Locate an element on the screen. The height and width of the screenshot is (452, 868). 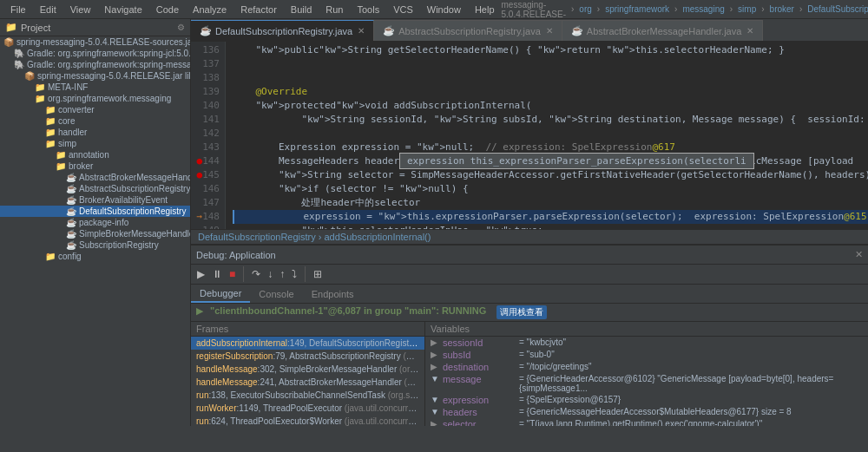
code-line: "kw">String sessionId, "kw">String subsI… is located at coordinates (550, 120).